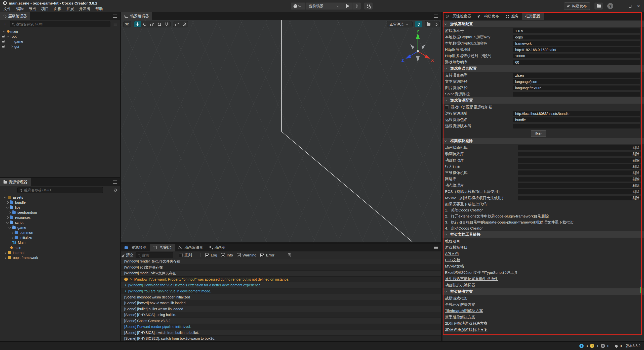  I want to click on remote-load-checkbox-row: 游戏中资源是否远程加载, so click(543, 107).